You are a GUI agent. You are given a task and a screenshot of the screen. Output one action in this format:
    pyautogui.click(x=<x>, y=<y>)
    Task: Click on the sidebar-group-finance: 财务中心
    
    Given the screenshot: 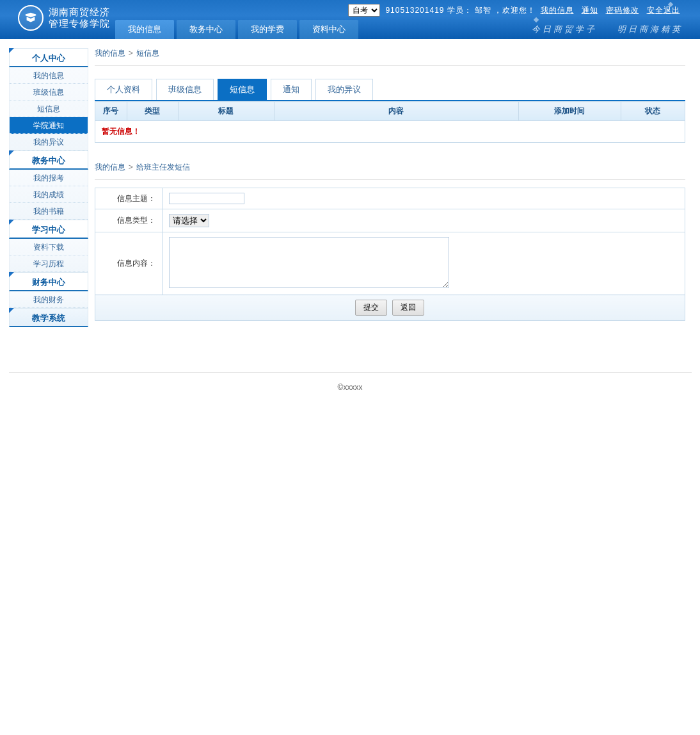 What is the action you would take?
    pyautogui.click(x=49, y=282)
    